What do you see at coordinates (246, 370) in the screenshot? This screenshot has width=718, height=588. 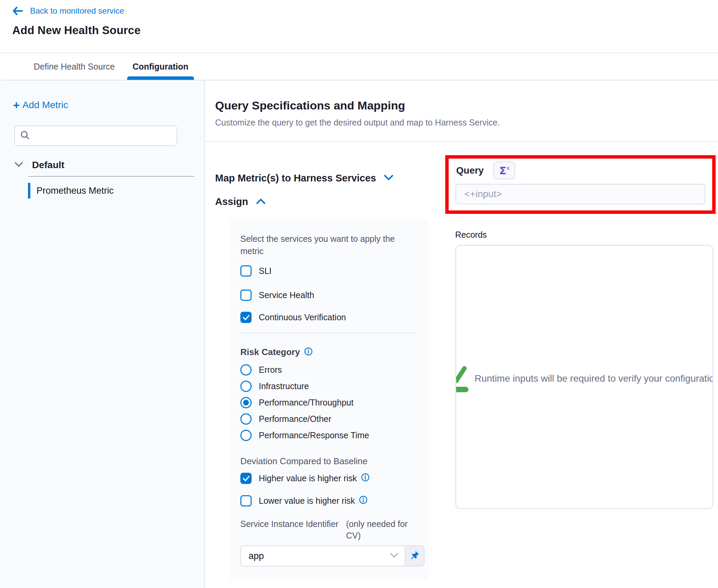 I see `errors-radio` at bounding box center [246, 370].